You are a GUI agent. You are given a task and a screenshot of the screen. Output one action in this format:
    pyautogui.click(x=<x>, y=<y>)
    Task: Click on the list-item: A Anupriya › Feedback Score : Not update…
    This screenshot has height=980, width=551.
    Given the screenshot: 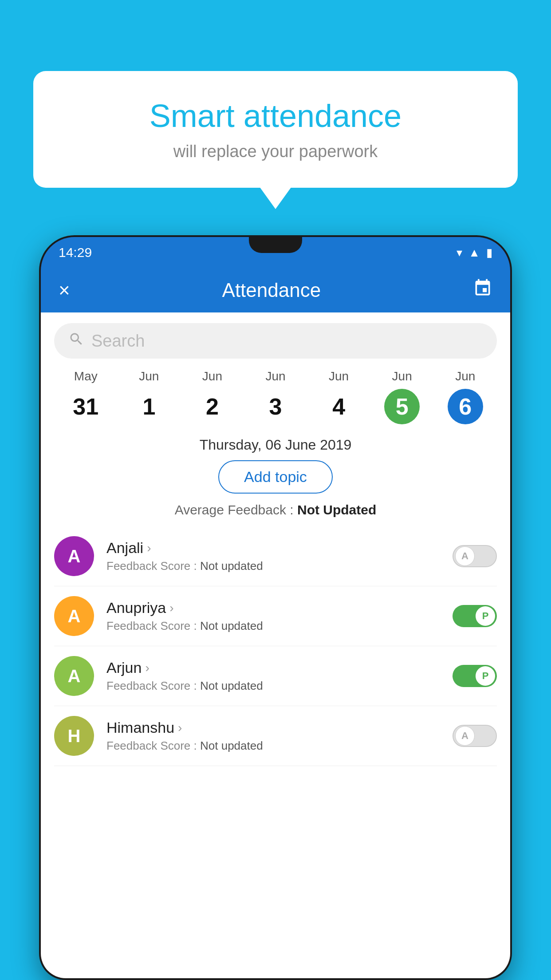 What is the action you would take?
    pyautogui.click(x=276, y=616)
    